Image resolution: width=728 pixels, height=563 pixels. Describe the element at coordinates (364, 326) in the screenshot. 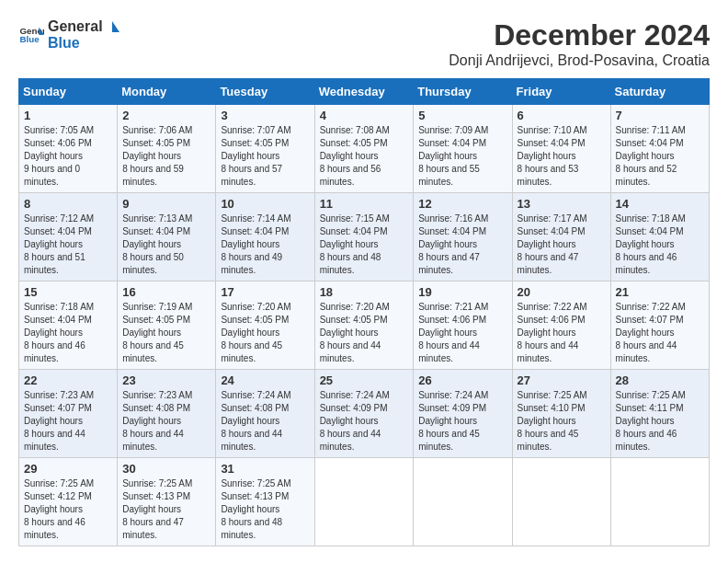

I see `calendar-week-row: 15 Sunrise: 7:18 AM Sunset: 4:04 PM Dayl…` at that location.